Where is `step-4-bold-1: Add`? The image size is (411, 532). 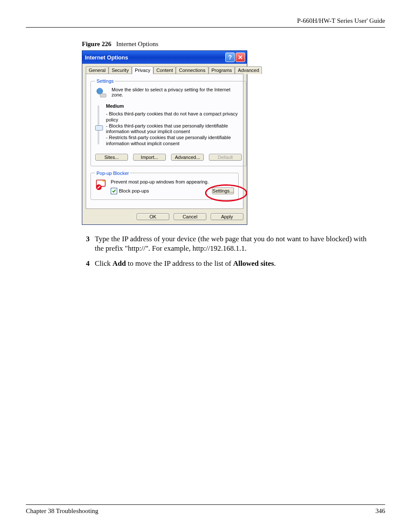
step-4-bold-1: Add is located at coordinates (119, 264).